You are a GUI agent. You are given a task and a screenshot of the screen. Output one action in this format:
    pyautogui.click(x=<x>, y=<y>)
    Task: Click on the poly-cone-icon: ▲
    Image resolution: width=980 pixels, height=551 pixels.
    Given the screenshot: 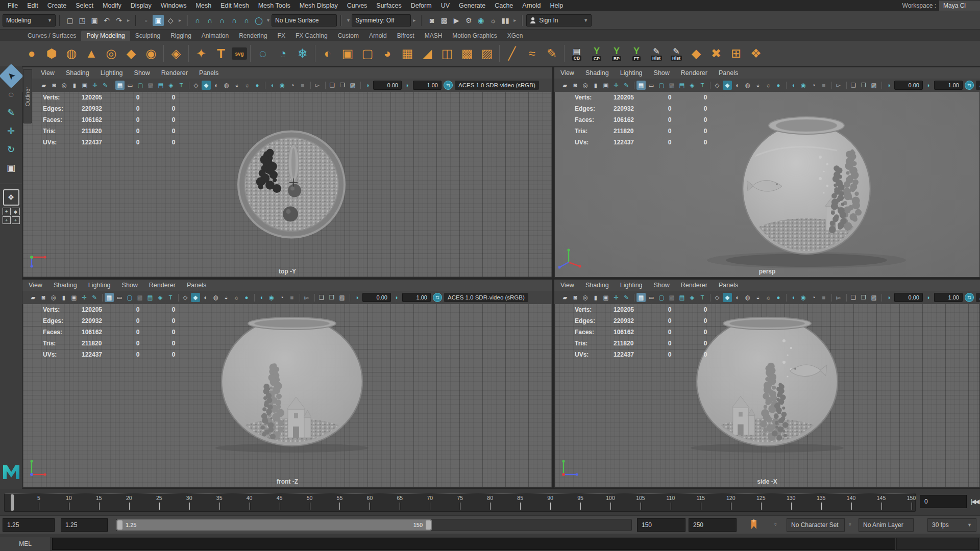 What is the action you would take?
    pyautogui.click(x=91, y=54)
    